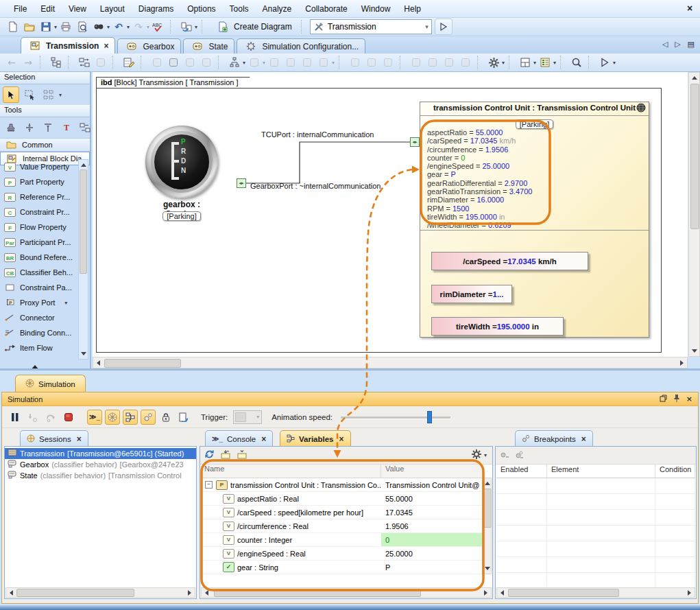  What do you see at coordinates (665, 44) in the screenshot?
I see `scroll-tabs-left-icon: ◁` at bounding box center [665, 44].